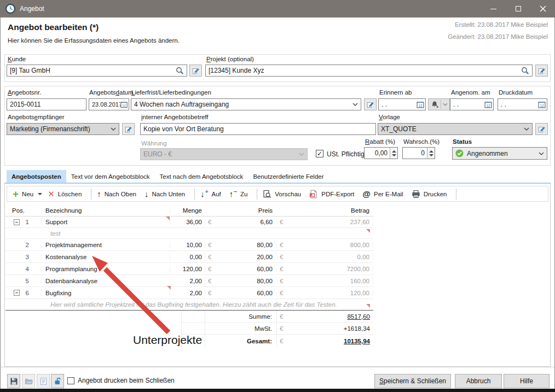 The width and height of the screenshot is (555, 392). What do you see at coordinates (28, 381) in the screenshot?
I see `open-folder-button` at bounding box center [28, 381].